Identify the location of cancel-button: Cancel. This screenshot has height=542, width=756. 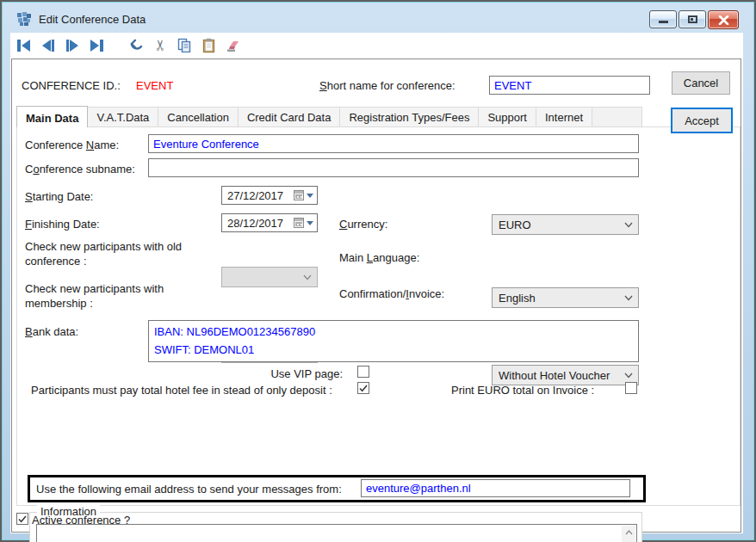
(701, 83).